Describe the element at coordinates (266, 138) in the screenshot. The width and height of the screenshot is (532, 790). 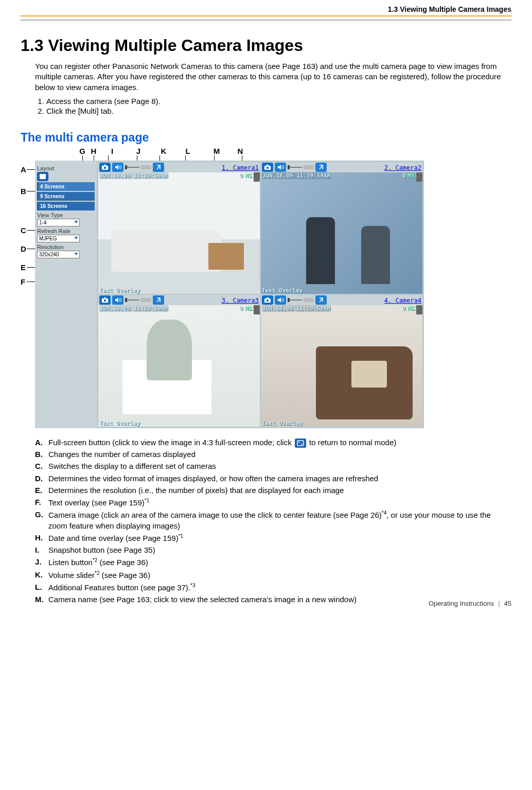
I see `subtitle: The multi camera page` at that location.